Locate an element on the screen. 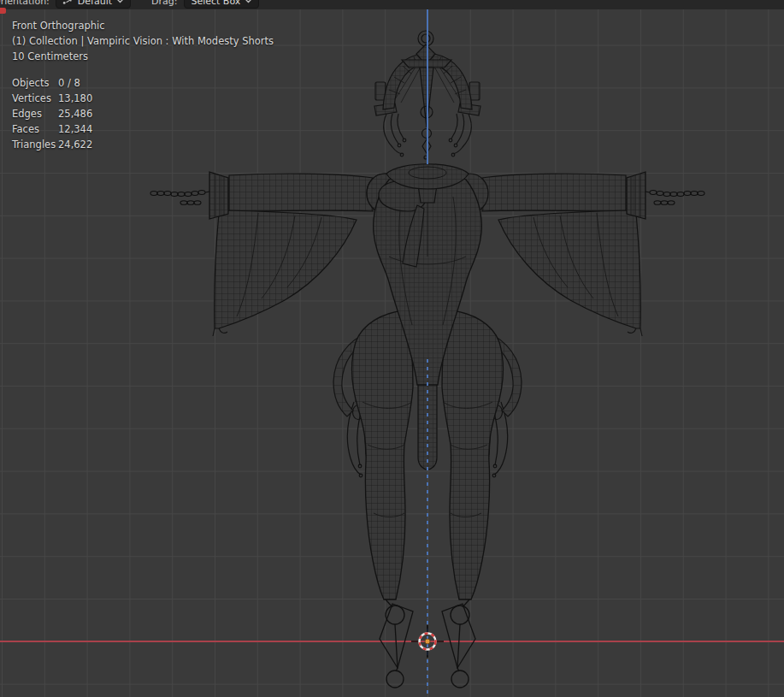 The height and width of the screenshot is (697, 784). 3d-cursor is located at coordinates (427, 641).